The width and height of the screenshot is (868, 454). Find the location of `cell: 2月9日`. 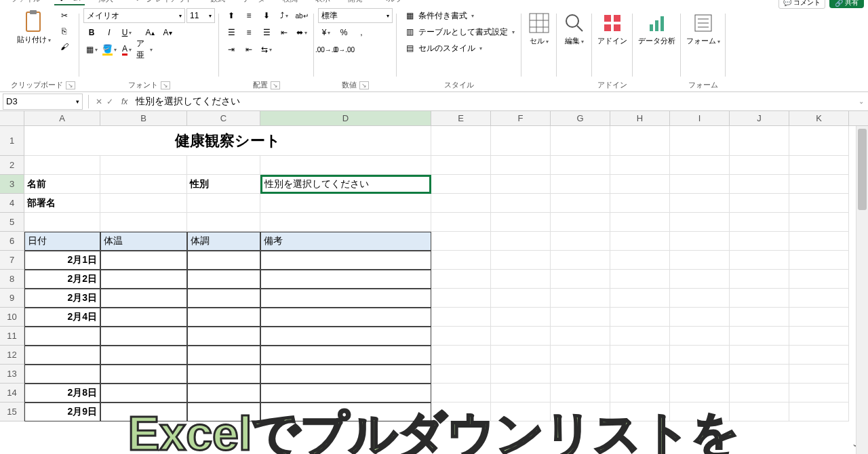

cell: 2月9日 is located at coordinates (62, 412).